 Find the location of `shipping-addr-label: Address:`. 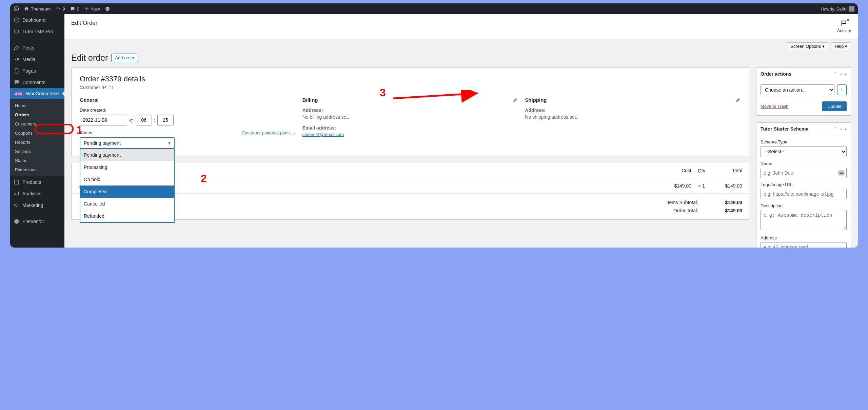

shipping-addr-label: Address: is located at coordinates (633, 110).